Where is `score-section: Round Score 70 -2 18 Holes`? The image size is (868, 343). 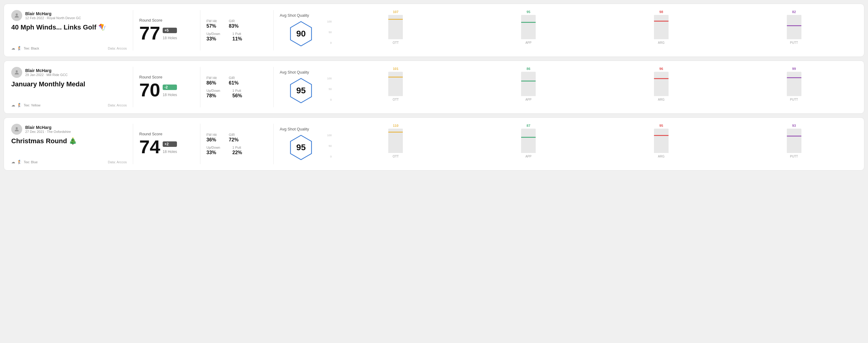
score-section: Round Score 70 -2 18 Holes is located at coordinates (166, 87).